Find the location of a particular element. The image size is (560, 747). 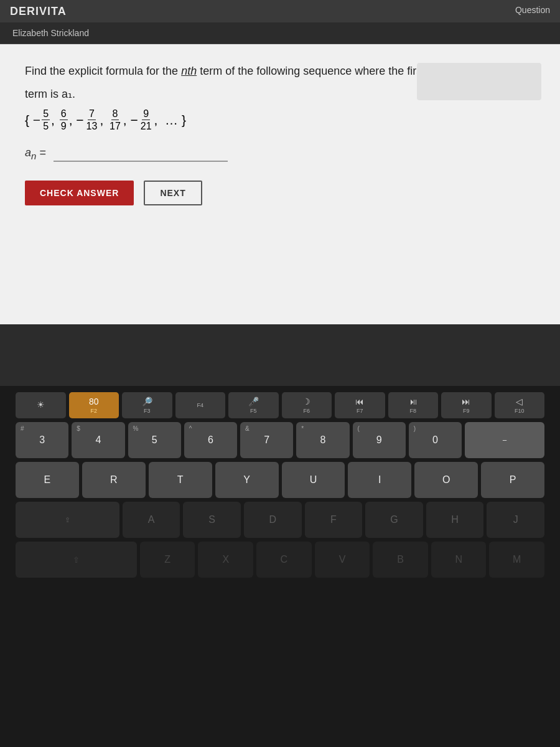

hash-symbol: # is located at coordinates (22, 428).